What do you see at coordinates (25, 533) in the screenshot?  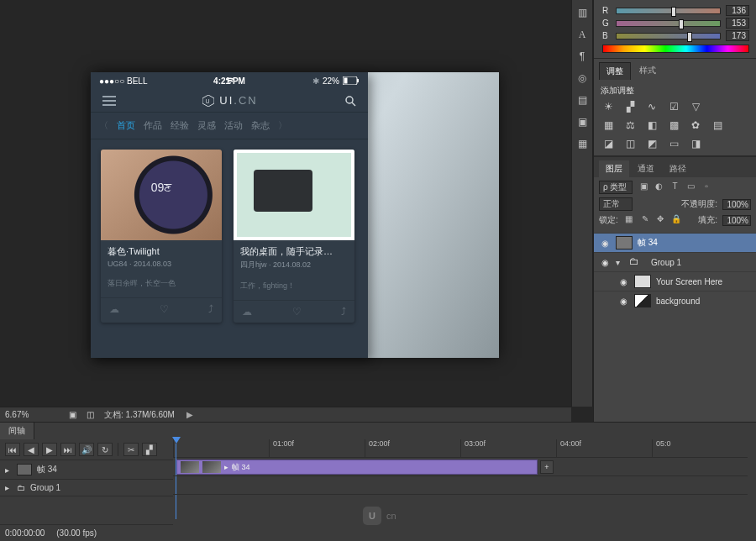 I see `current-time: 0:00:00:00` at bounding box center [25, 533].